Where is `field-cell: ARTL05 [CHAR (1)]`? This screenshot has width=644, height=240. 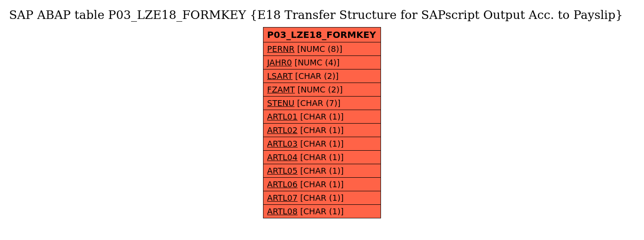 field-cell: ARTL05 [CHAR (1)] is located at coordinates (322, 171).